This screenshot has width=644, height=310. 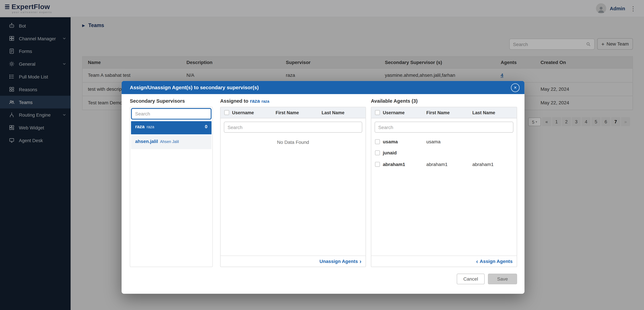 What do you see at coordinates (293, 142) in the screenshot?
I see `no-data-found-text: No Data Found` at bounding box center [293, 142].